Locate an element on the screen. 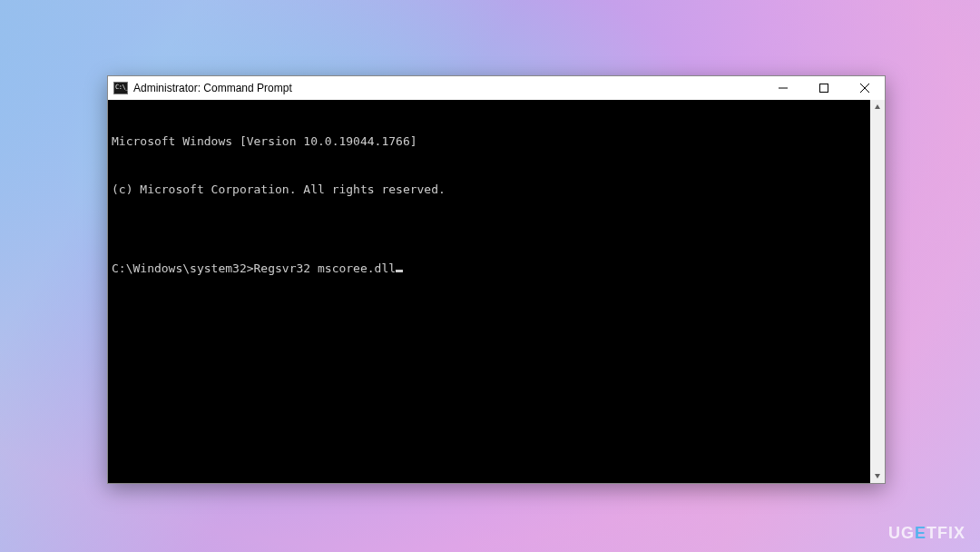 The height and width of the screenshot is (552, 980). scroll-down-icon is located at coordinates (877, 476).